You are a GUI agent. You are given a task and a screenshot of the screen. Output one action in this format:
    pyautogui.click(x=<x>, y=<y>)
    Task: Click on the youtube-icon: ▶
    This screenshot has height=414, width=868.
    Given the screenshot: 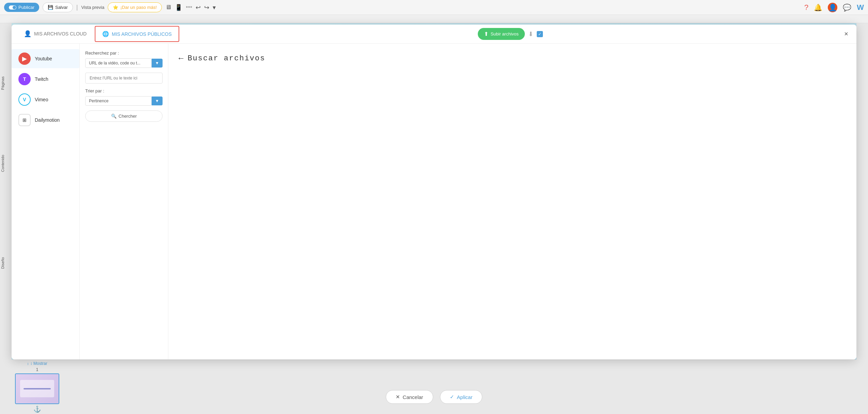 What is the action you would take?
    pyautogui.click(x=25, y=59)
    